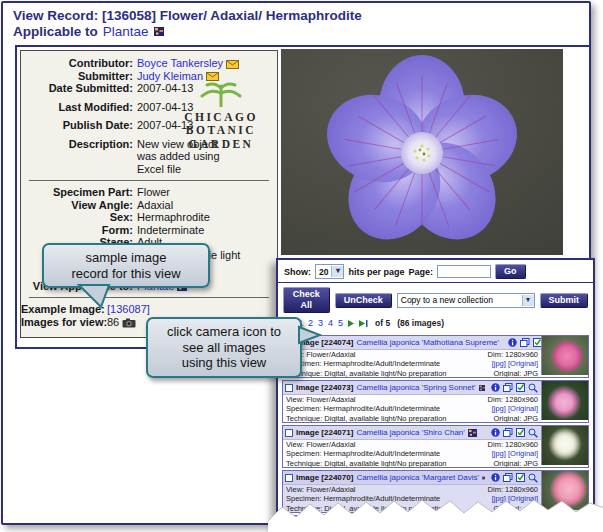 The width and height of the screenshot is (603, 532). Describe the element at coordinates (394, 522) in the screenshot. I see `species-link: Geranium 'Brookside'` at that location.